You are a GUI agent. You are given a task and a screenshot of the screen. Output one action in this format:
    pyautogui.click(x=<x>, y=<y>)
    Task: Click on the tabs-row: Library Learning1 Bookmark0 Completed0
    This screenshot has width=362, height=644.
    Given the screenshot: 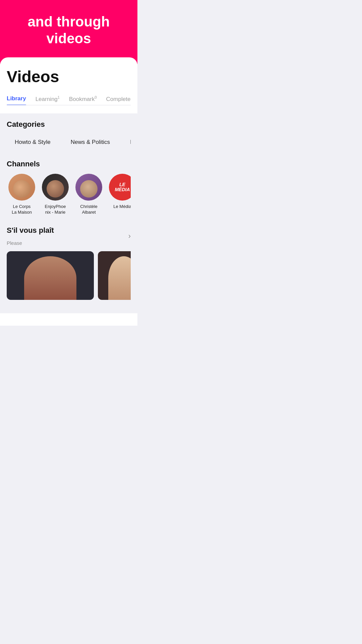 What is the action you would take?
    pyautogui.click(x=69, y=99)
    